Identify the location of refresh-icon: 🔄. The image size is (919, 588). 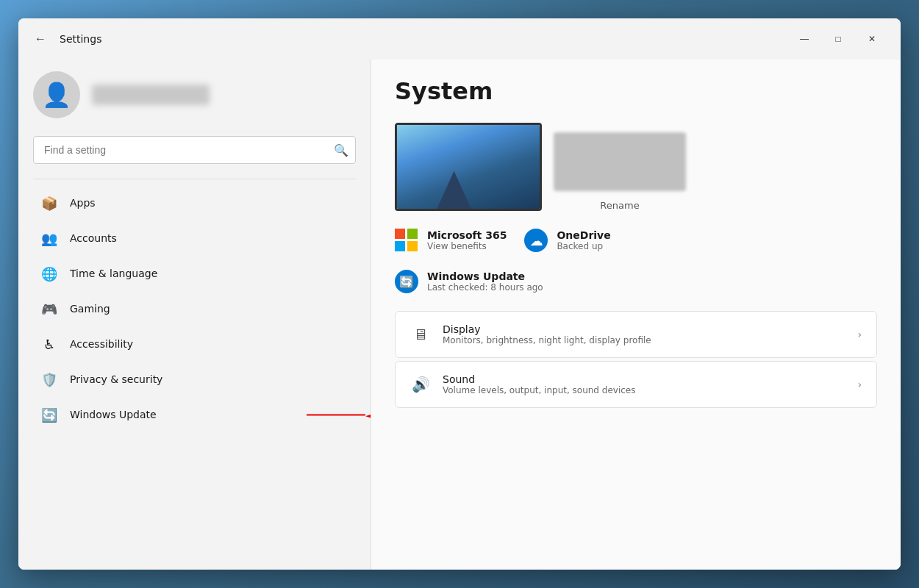
(407, 282).